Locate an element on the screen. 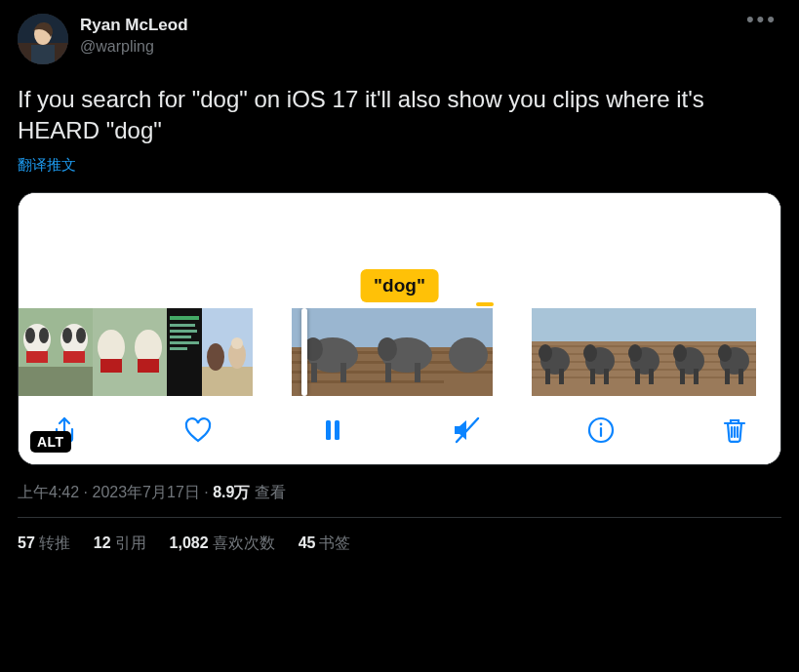 The height and width of the screenshot is (672, 799). avatar is located at coordinates (43, 39).